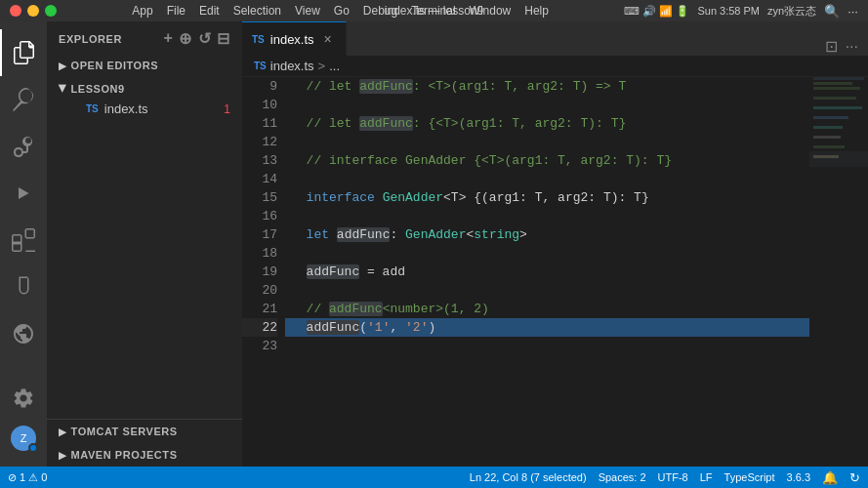 This screenshot has width=868, height=488. What do you see at coordinates (115, 65) in the screenshot?
I see `open-editors-label: OPEN EDITORS` at bounding box center [115, 65].